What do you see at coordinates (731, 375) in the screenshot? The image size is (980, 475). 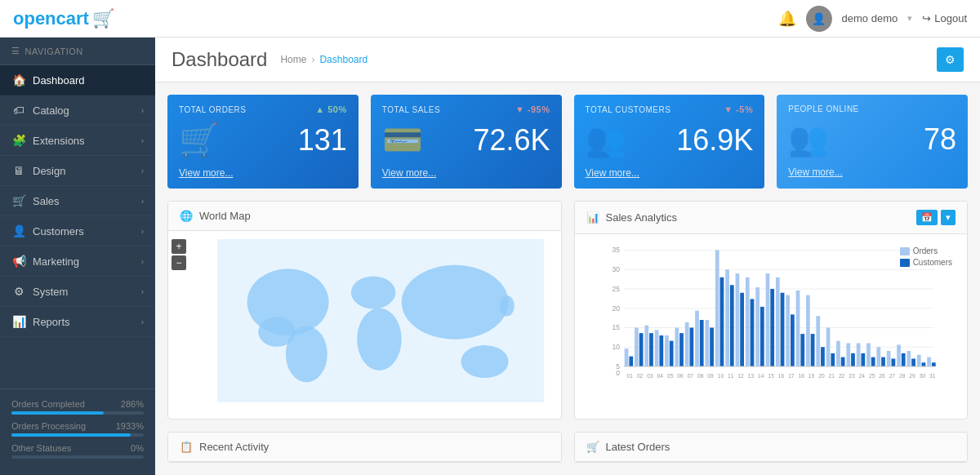 I see `svg-text: 11` at bounding box center [731, 375].